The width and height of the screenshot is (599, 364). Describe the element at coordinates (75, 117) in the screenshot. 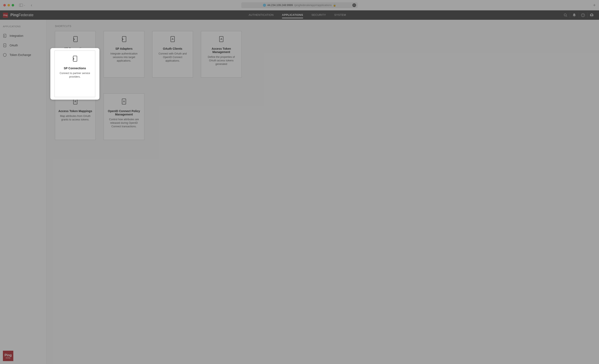

I see `card-access-token-mappings: A Access Token Mappings Map attributes f…` at that location.